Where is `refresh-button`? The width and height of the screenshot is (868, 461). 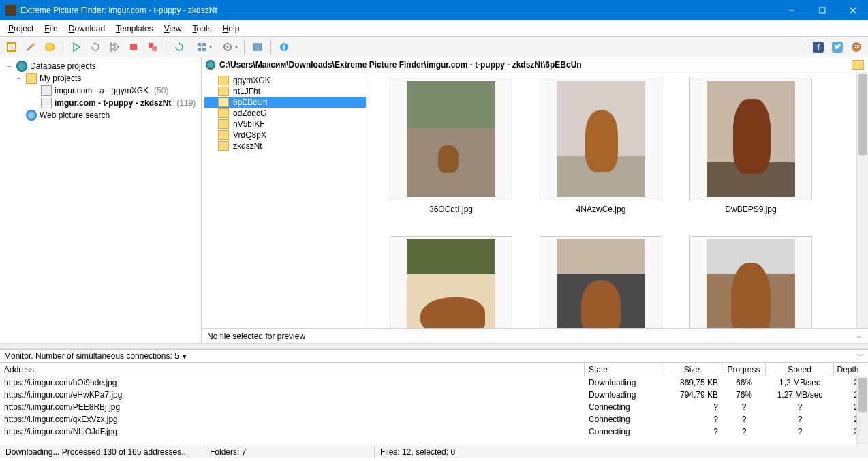
refresh-button is located at coordinates (179, 47).